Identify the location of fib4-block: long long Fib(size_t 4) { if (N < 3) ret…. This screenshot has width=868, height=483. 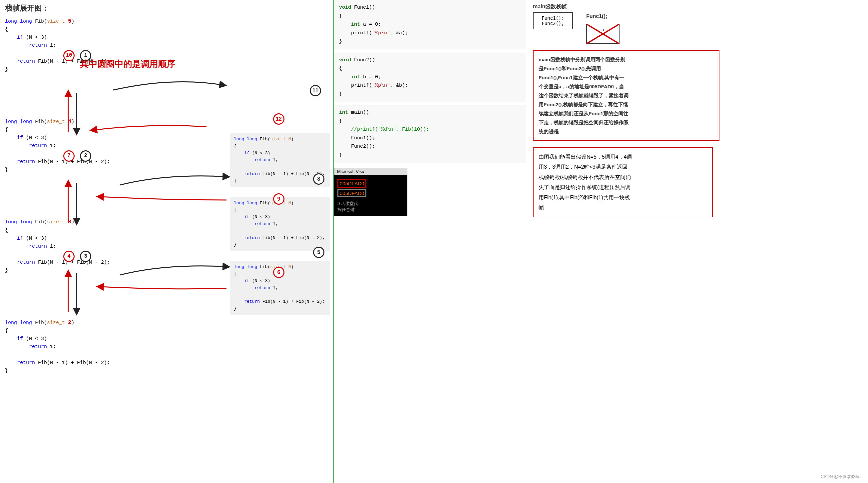
(113, 146).